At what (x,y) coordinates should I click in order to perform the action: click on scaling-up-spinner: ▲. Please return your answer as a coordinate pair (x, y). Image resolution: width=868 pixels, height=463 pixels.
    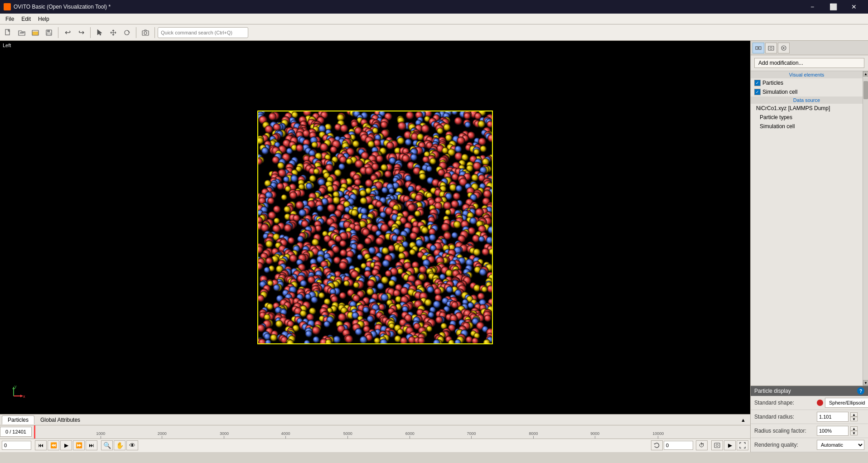
    Looking at the image, I should click on (854, 429).